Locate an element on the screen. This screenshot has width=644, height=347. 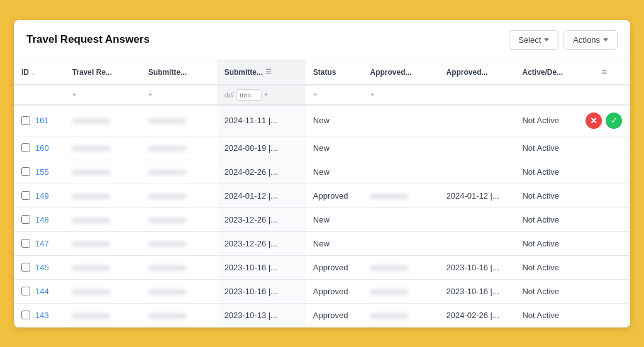
table-row: 149xxxxxxxxxxxxxxxxxxxx2024-01-12 |...Ap… is located at coordinates (322, 196).